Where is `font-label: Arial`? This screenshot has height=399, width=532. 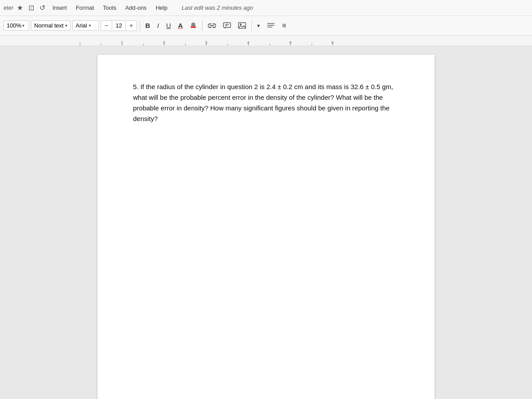
font-label: Arial is located at coordinates (81, 26).